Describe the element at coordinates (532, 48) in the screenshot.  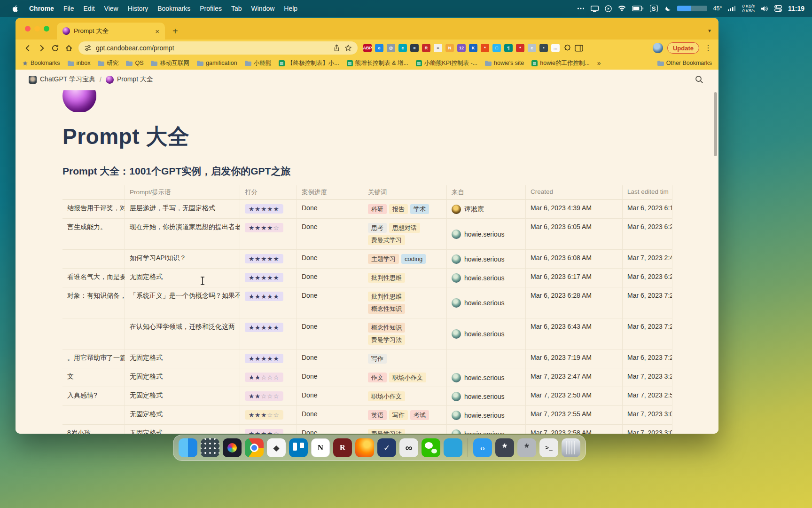
I see `extension-cloud-gray-icon: c` at that location.